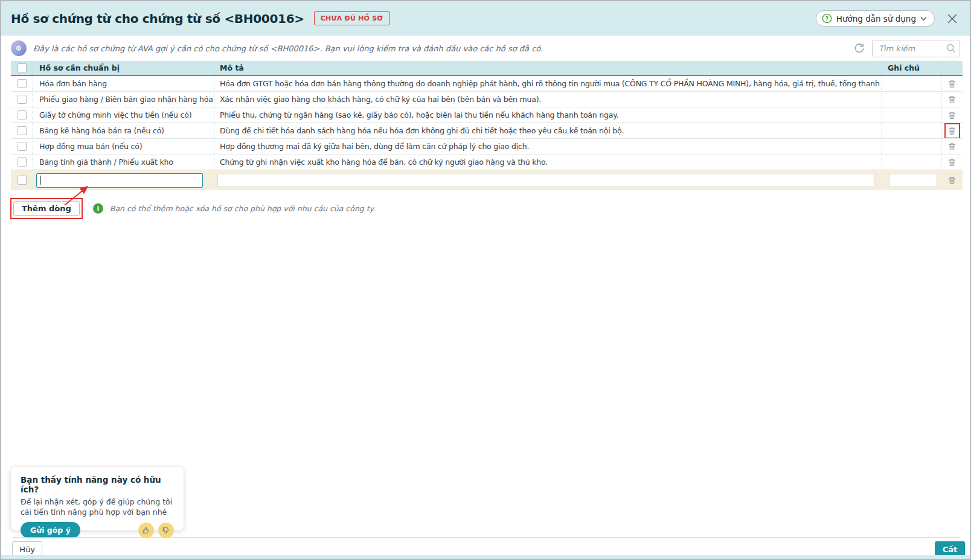 The height and width of the screenshot is (560, 971). Describe the element at coordinates (859, 48) in the screenshot. I see `refresh-icon` at that location.